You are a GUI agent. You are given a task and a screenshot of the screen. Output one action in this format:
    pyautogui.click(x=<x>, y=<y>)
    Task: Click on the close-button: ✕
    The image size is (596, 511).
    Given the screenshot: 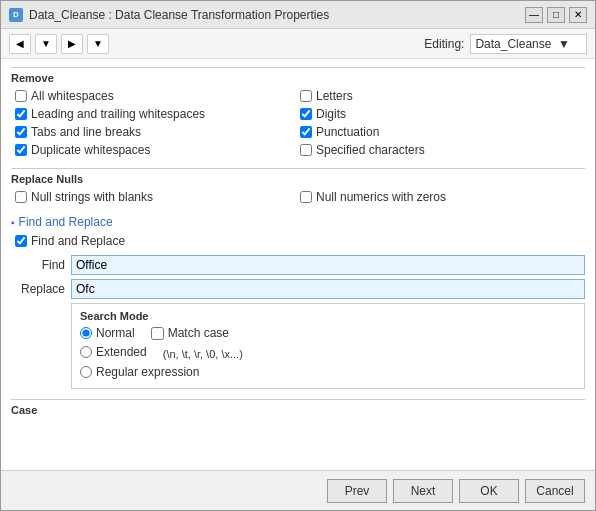 What is the action you would take?
    pyautogui.click(x=578, y=15)
    